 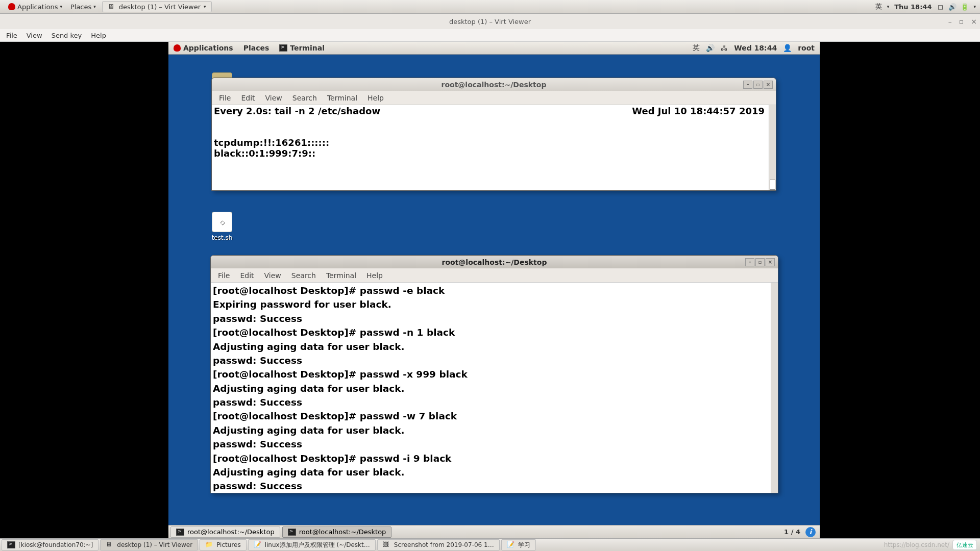 What do you see at coordinates (208, 48) in the screenshot?
I see `guest-applications-label: Applications` at bounding box center [208, 48].